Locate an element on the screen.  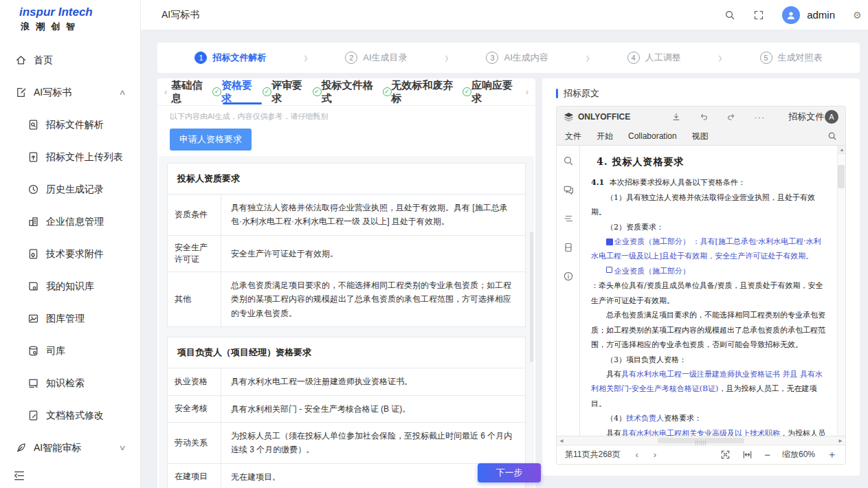
menu-item-1: 文件 is located at coordinates (573, 136).